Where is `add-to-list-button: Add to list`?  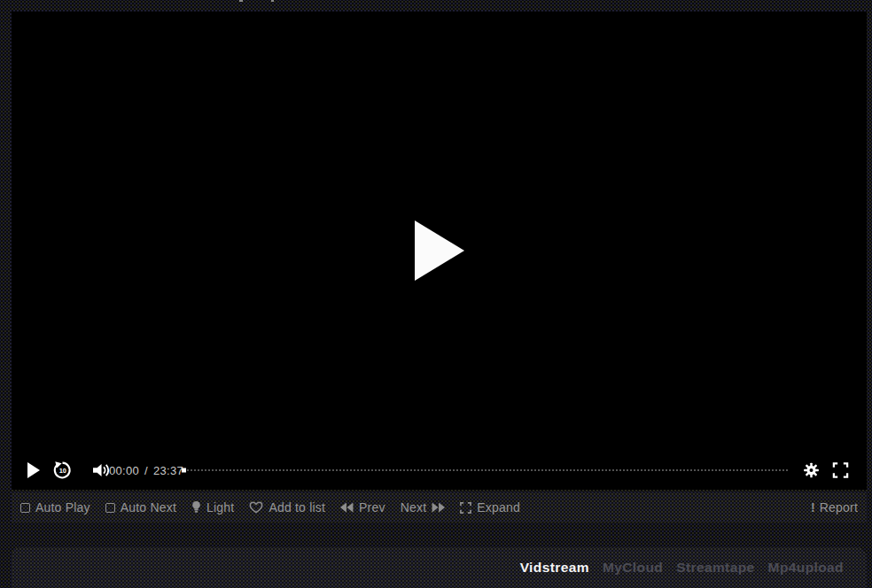 add-to-list-button: Add to list is located at coordinates (287, 507).